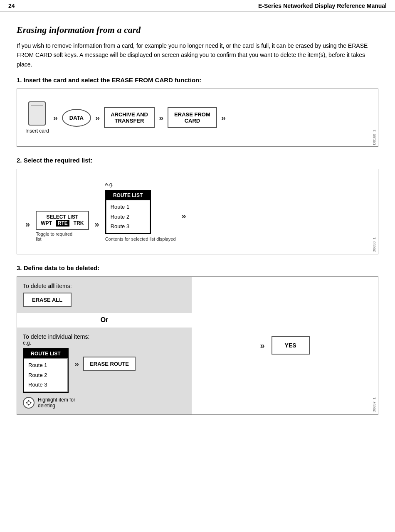 This screenshot has width=395, height=532. Describe the element at coordinates (37, 118) in the screenshot. I see `card-illustration: Insert card` at that location.